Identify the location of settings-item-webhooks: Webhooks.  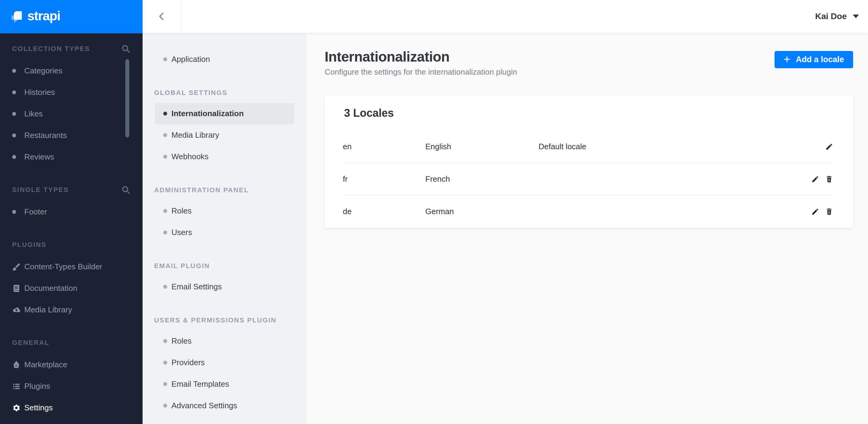
(224, 157).